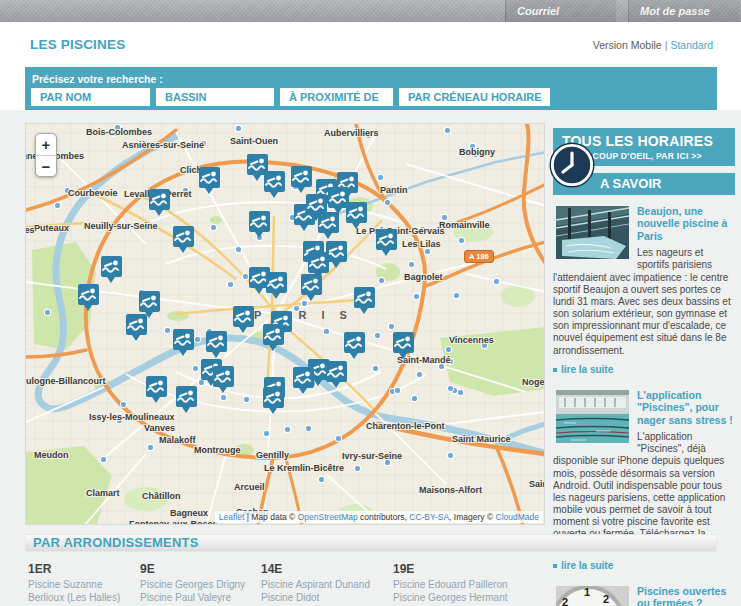 Image resolution: width=741 pixels, height=606 pixels. I want to click on attribution-link-cloudmade: CloudMade, so click(518, 517).